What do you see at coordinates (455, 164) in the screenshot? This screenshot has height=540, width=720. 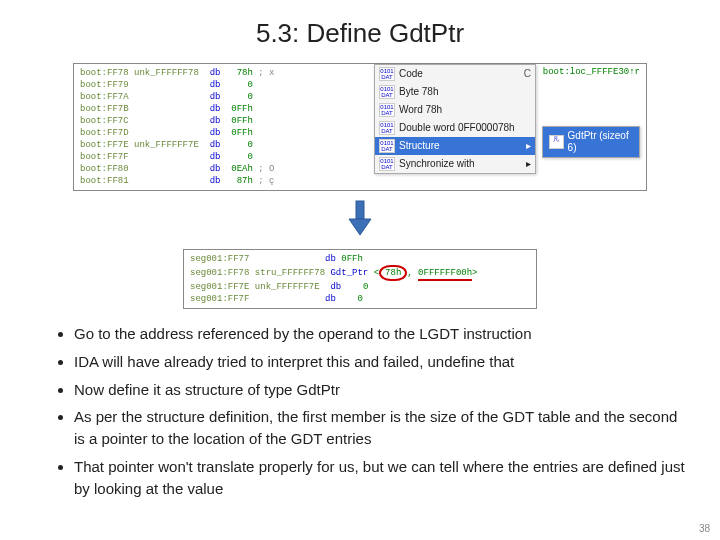 I see `context-menu-item: 0101DATSynchronize with▸` at bounding box center [455, 164].